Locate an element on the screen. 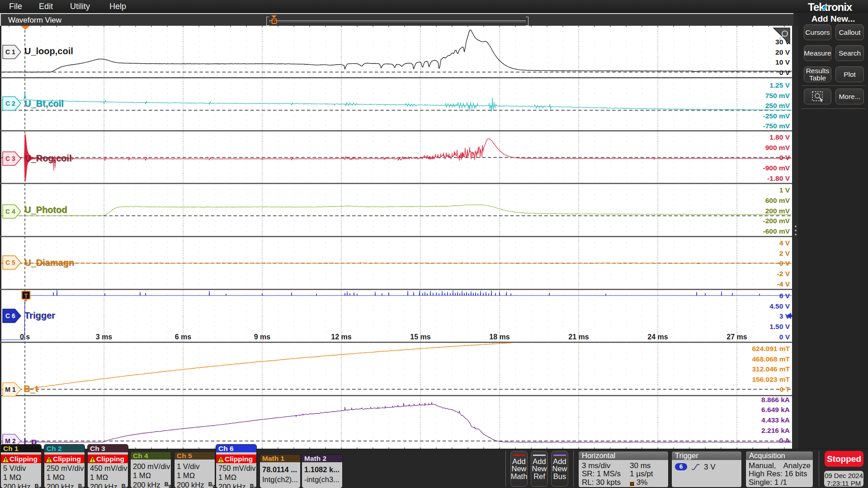  svg-text: 0 T is located at coordinates (785, 389).